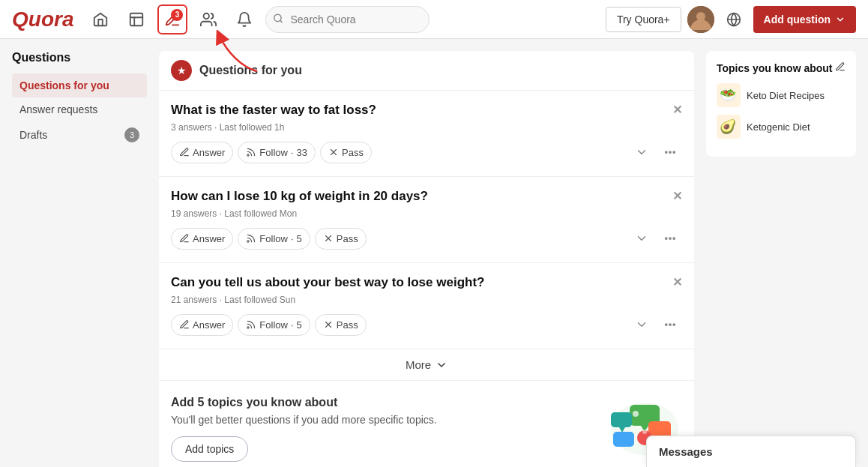 The image size is (868, 467). I want to click on people-nav-button, so click(208, 19).